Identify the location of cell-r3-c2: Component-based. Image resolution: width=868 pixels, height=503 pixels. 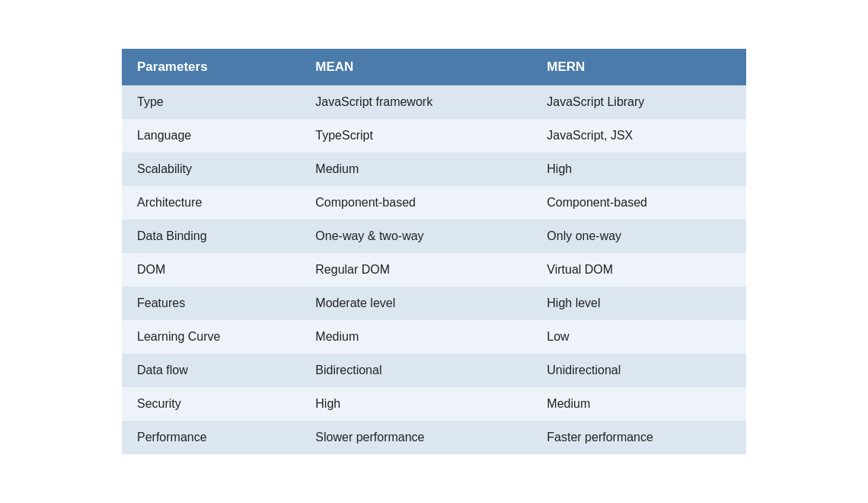
(639, 203).